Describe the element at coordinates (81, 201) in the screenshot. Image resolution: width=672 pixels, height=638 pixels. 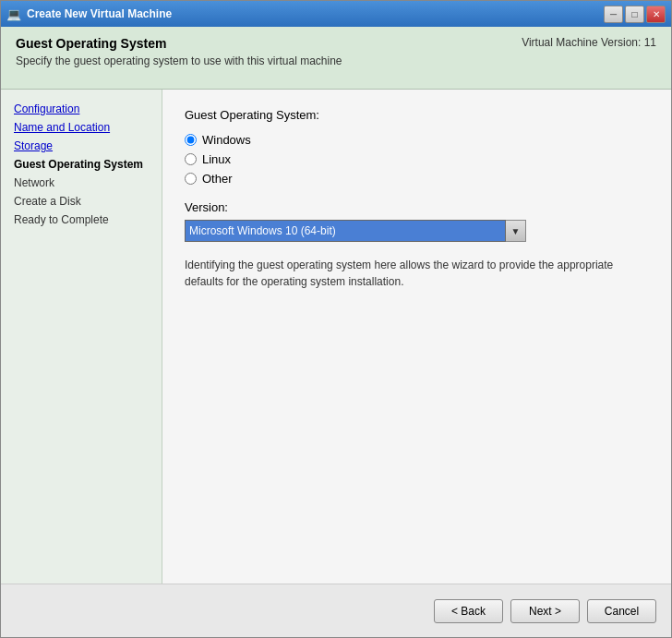
I see `sidebar-item-create-disk: Create a Disk` at that location.